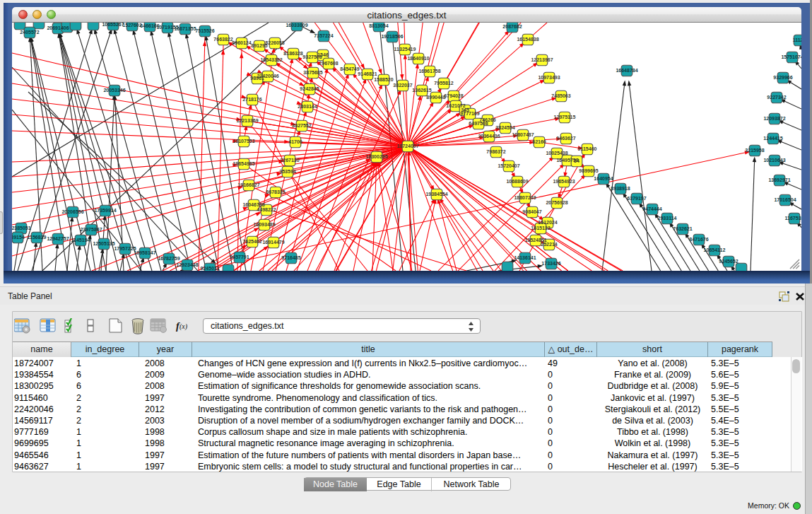 The width and height of the screenshot is (812, 514). I want to click on svg-text: 9245652, so click(728, 262).